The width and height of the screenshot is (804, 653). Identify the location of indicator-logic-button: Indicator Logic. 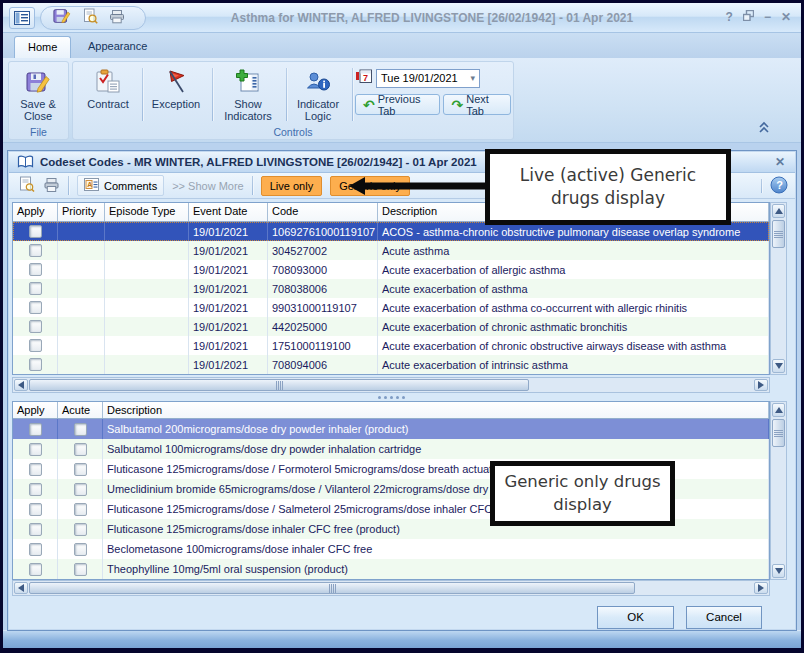
(318, 96).